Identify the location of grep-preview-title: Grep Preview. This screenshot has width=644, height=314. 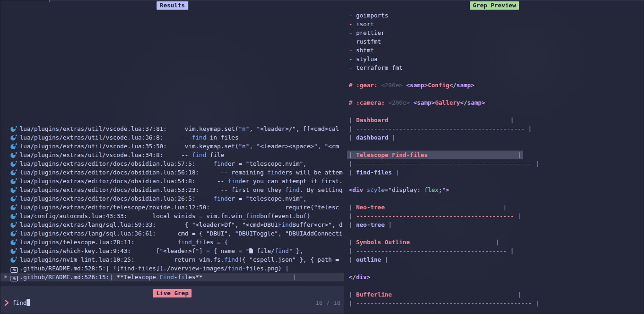
(495, 6).